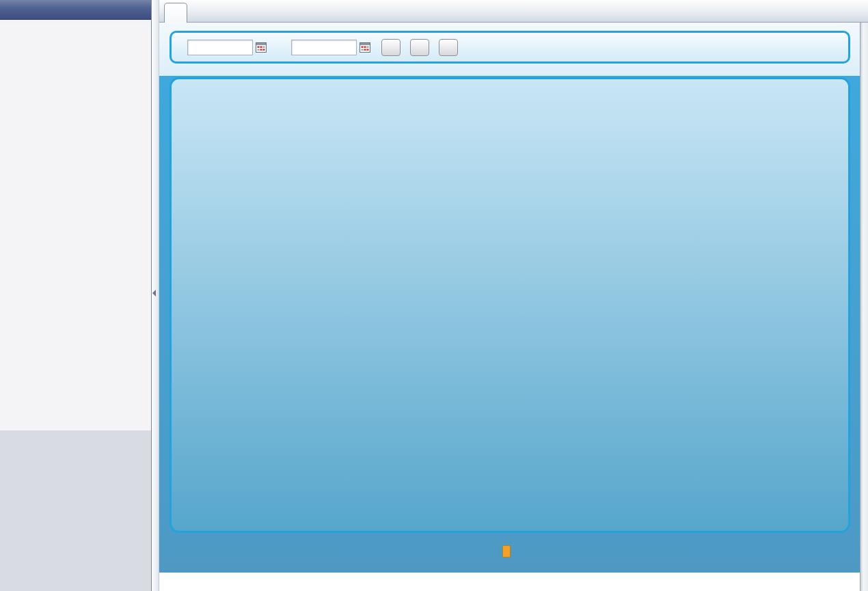 Image resolution: width=868 pixels, height=591 pixels. What do you see at coordinates (510, 582) in the screenshot?
I see `bottom-band` at bounding box center [510, 582].